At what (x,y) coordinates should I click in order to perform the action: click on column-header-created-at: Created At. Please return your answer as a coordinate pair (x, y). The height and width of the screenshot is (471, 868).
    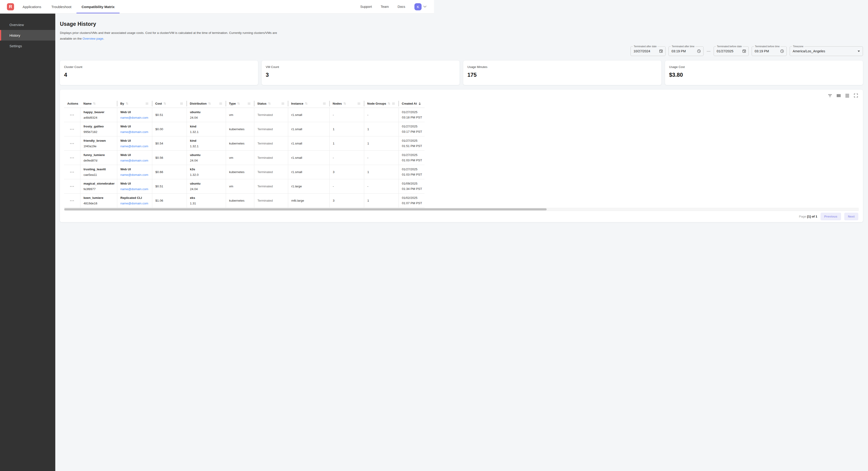
    Looking at the image, I should click on (412, 104).